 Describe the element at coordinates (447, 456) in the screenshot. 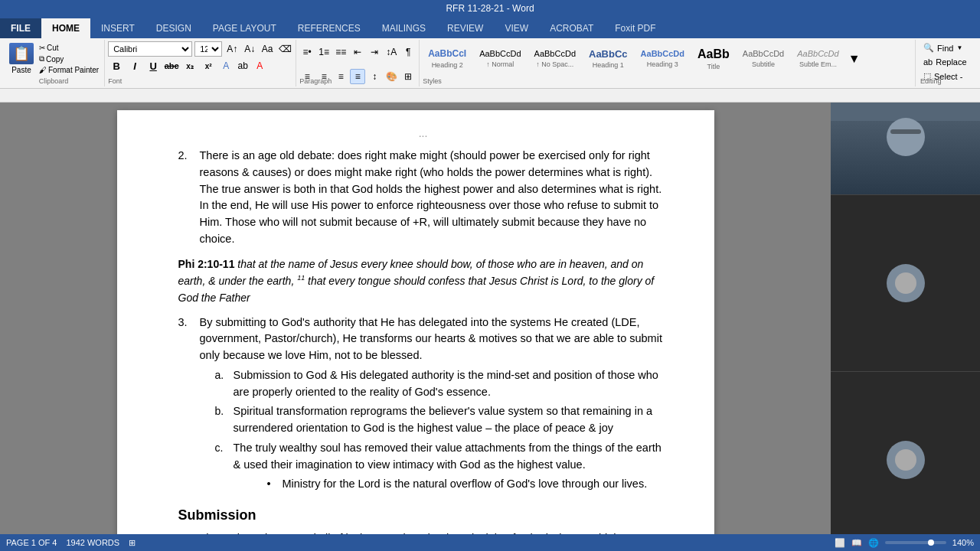

I see `sub-c-text: The truly wealthy soul has removed their…` at that location.